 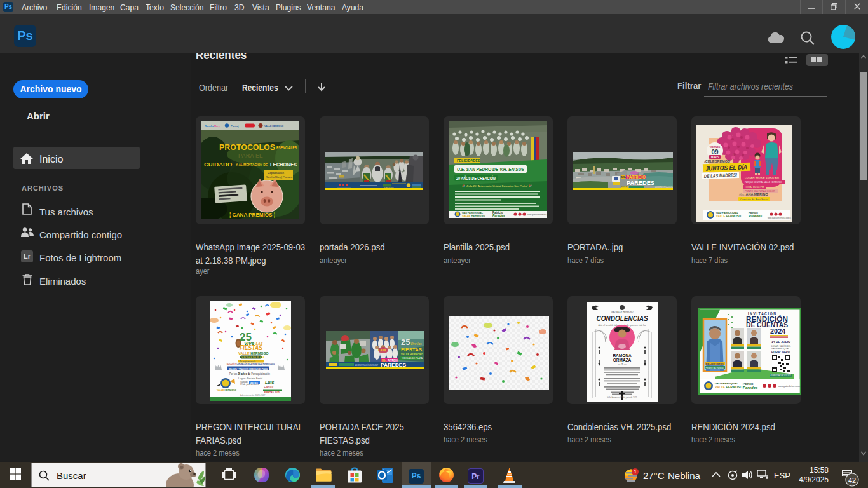 I want to click on svg-text: HORA: 15H00 PM, so click(x=754, y=187).